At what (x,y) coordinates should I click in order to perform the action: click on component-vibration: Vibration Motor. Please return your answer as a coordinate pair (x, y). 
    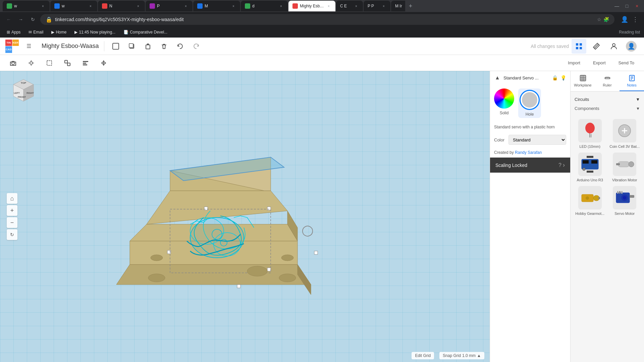
    Looking at the image, I should click on (625, 167).